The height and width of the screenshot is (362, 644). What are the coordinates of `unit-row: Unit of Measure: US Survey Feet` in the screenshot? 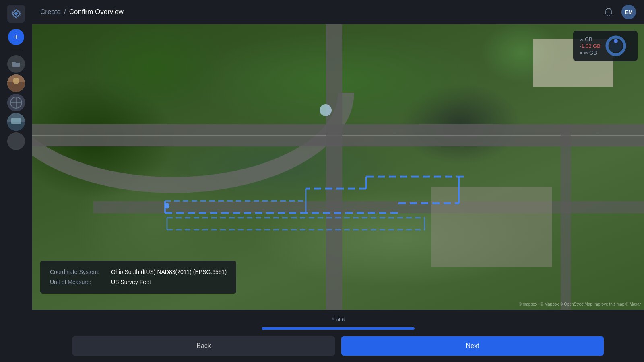 It's located at (138, 282).